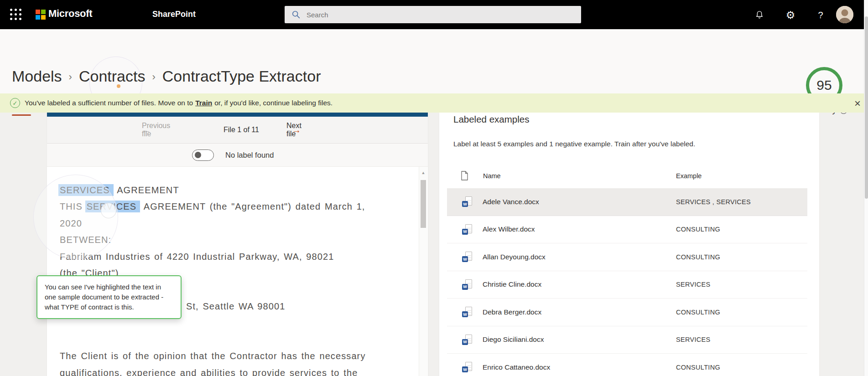 This screenshot has width=868, height=376. Describe the element at coordinates (443, 15) in the screenshot. I see `search-input` at that location.